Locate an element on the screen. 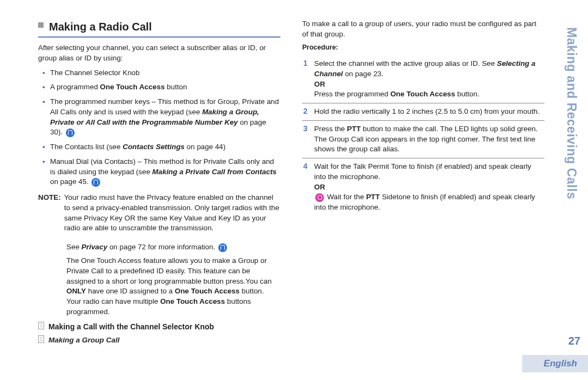 This screenshot has height=380, width=588. list-item: The programmed number keys – This method… is located at coordinates (159, 118).